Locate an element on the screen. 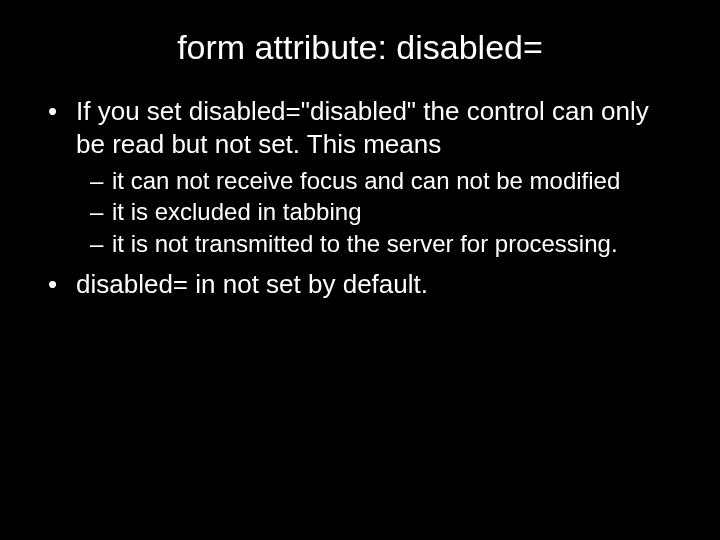 The height and width of the screenshot is (540, 720). bullet-text: If you set disabled="disabled" the contr… is located at coordinates (362, 128).